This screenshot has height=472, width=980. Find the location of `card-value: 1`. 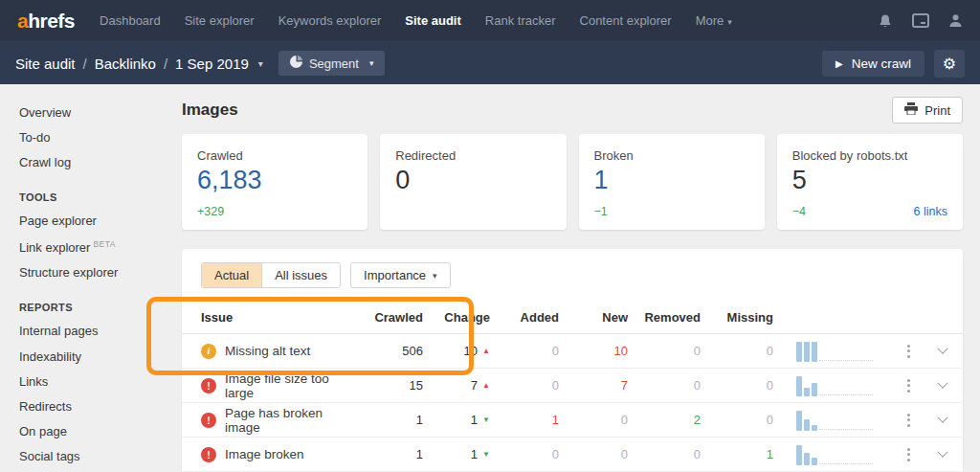

card-value: 1 is located at coordinates (672, 180).